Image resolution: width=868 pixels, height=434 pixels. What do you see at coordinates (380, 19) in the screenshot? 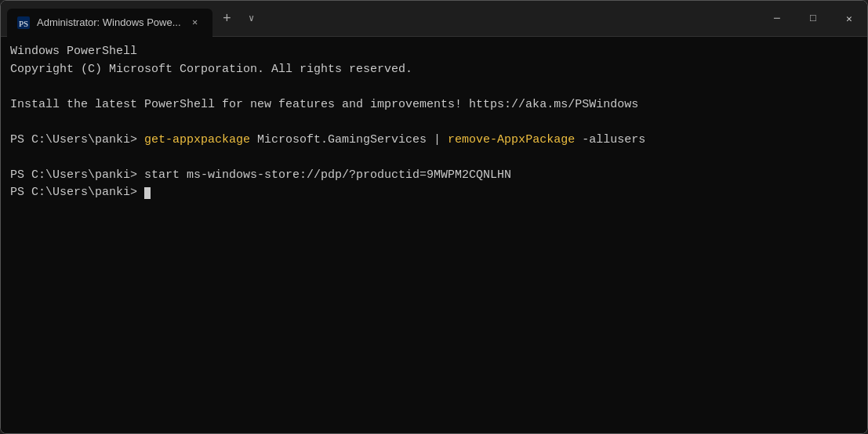
I see `title-bar-left: PS Administrator: Windows Powe... ✕ + ∨` at bounding box center [380, 19].